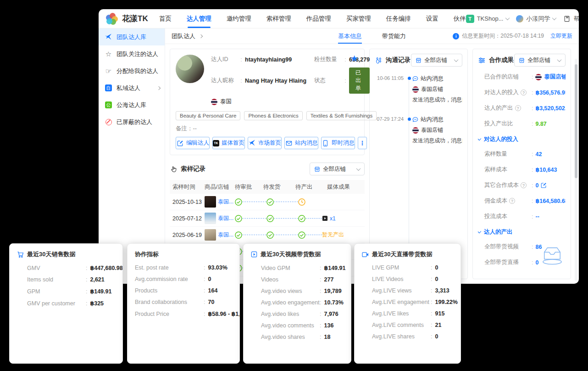 The height and width of the screenshot is (371, 588). Describe the element at coordinates (132, 71) in the screenshot. I see `sidebar-item-3: ☞分配给我的达人` at that location.